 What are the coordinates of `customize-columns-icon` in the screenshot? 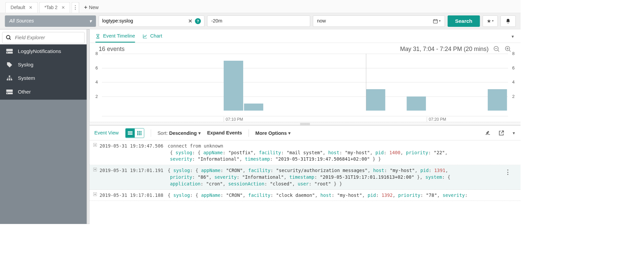 It's located at (488, 133).